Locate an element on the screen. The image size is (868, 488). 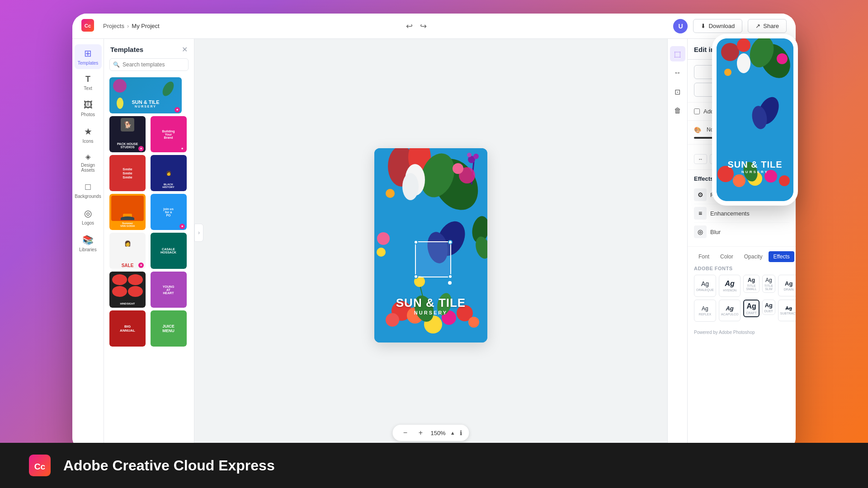
canvas-design: SUN & TILE NURSERY is located at coordinates (431, 245).